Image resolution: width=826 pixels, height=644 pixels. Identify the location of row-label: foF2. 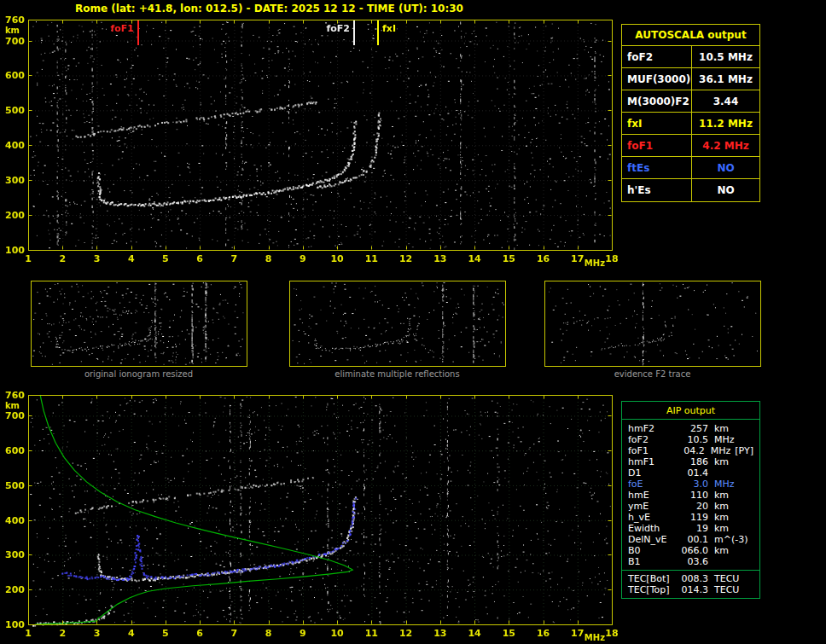
(657, 56).